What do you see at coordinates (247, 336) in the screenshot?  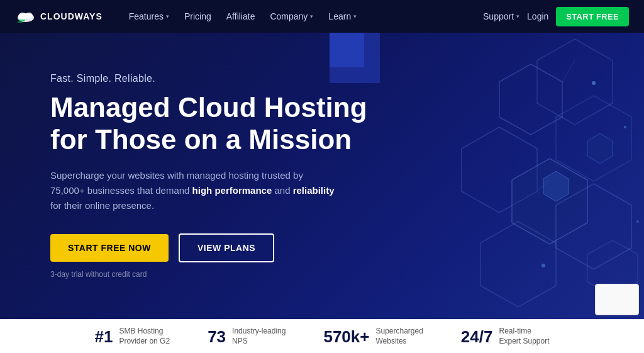 I see `stat-item-nps: 73 Industry-leadingNPS` at bounding box center [247, 336].